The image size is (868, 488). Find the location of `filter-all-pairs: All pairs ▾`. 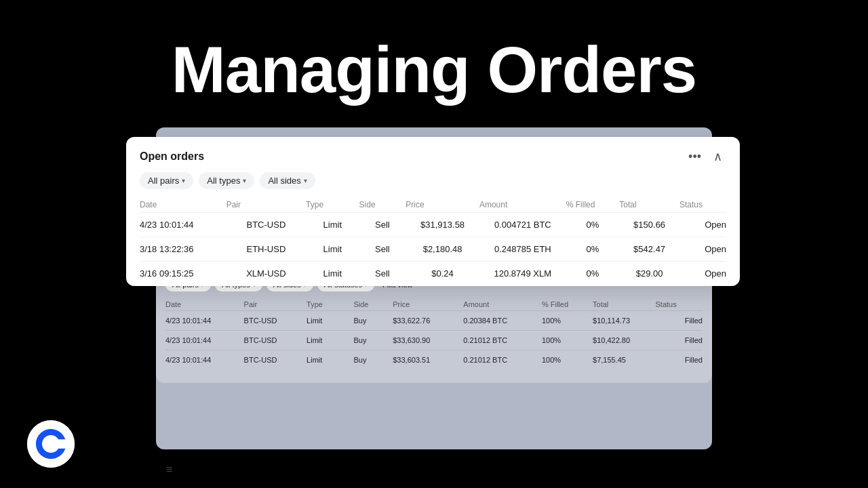

filter-all-pairs: All pairs ▾ is located at coordinates (167, 180).